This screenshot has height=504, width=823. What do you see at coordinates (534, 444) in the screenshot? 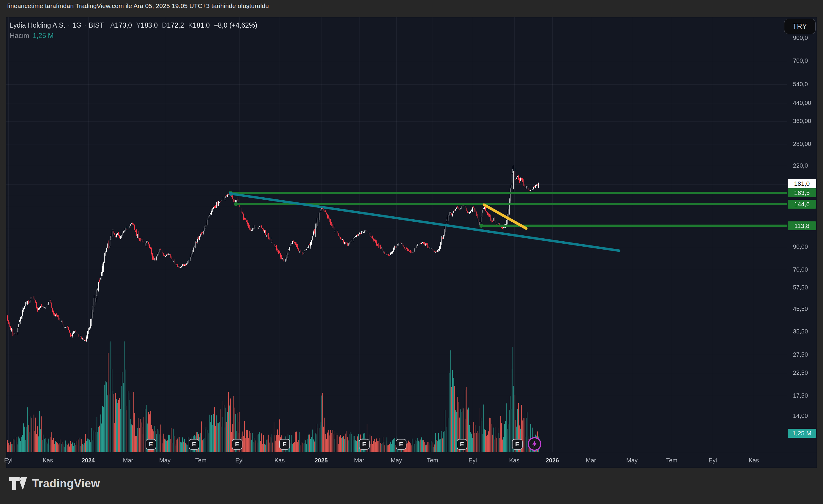
I see `event-lightning-icon` at bounding box center [534, 444].